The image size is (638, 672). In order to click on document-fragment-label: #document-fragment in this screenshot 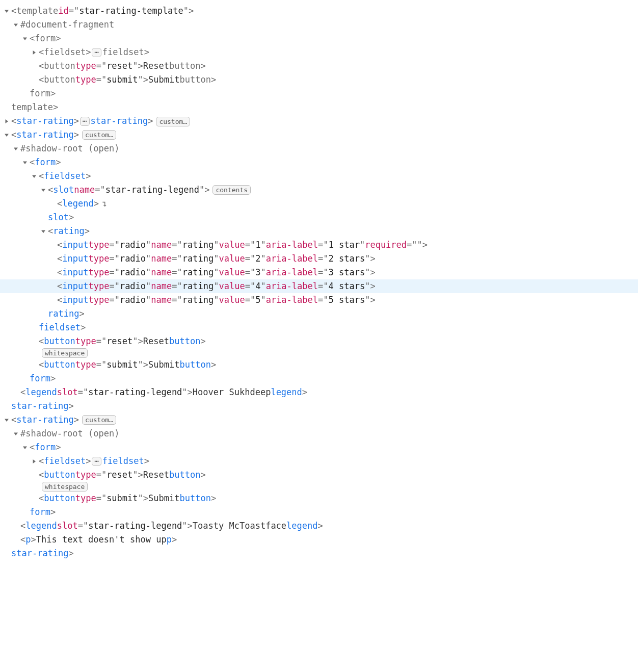, I will do `click(67, 24)`.